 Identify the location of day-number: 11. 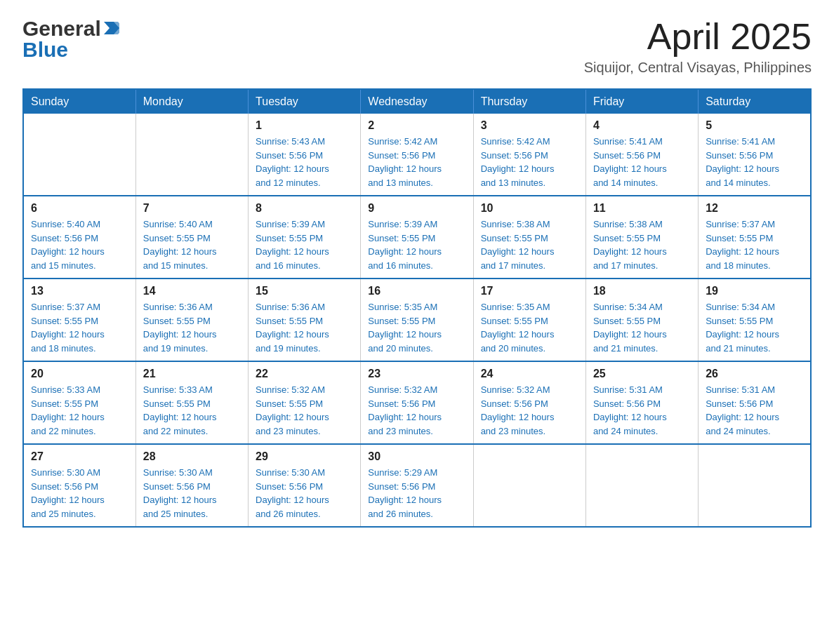
(642, 208).